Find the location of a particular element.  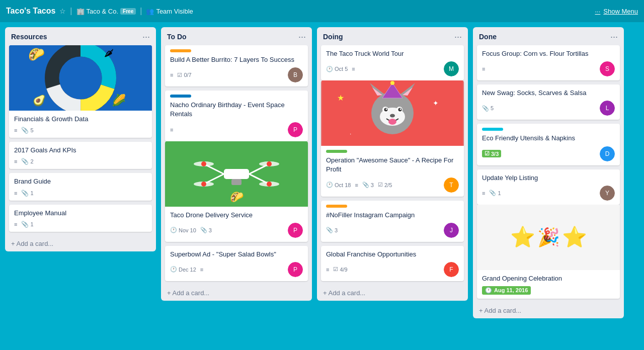

card-employee: Employee Manual ≡ 📎 1 is located at coordinates (80, 218).